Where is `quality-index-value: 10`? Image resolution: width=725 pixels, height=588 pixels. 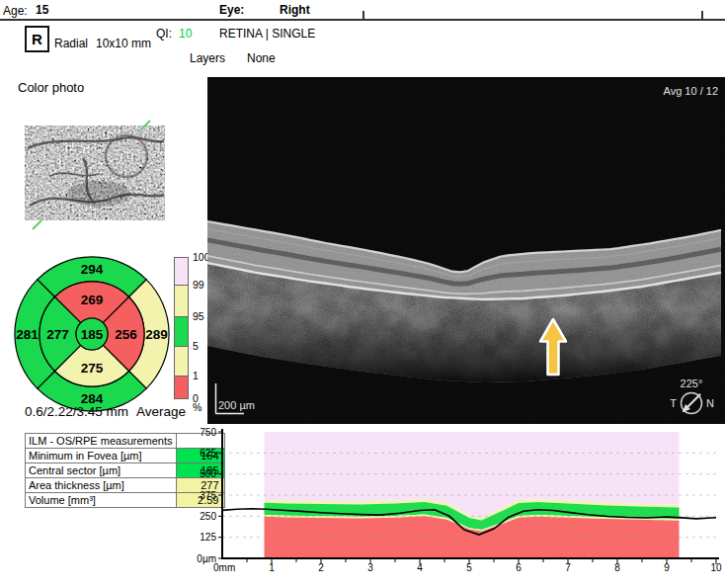
quality-index-value: 10 is located at coordinates (186, 34).